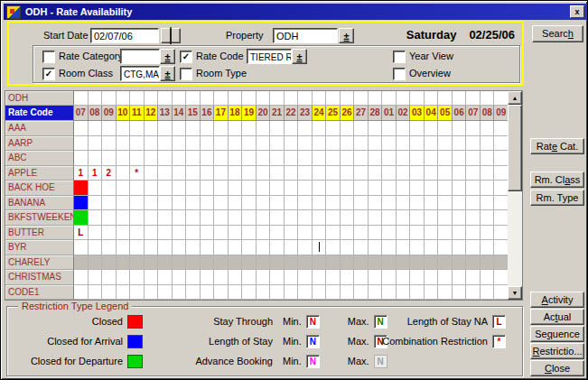 This screenshot has width=588, height=380. Describe the element at coordinates (557, 198) in the screenshot. I see `rm-type-button: Rm. Type` at that location.